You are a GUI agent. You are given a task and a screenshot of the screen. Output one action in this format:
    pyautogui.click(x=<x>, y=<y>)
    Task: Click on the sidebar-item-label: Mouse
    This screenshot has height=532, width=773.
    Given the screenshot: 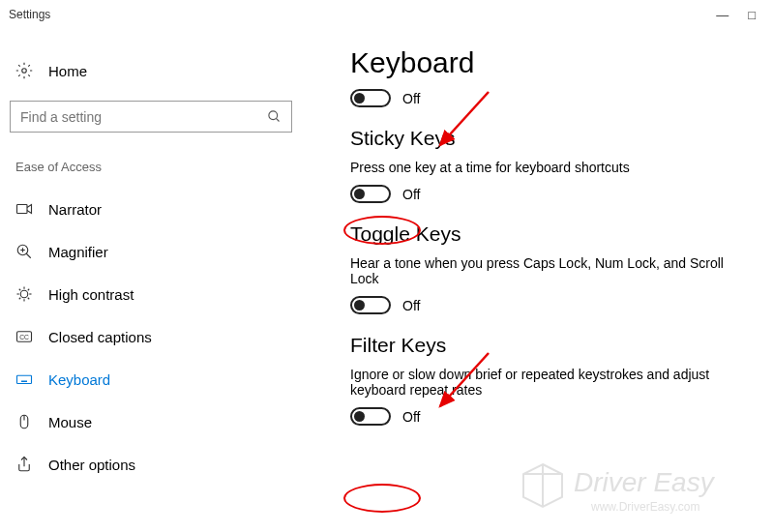 What is the action you would take?
    pyautogui.click(x=70, y=422)
    